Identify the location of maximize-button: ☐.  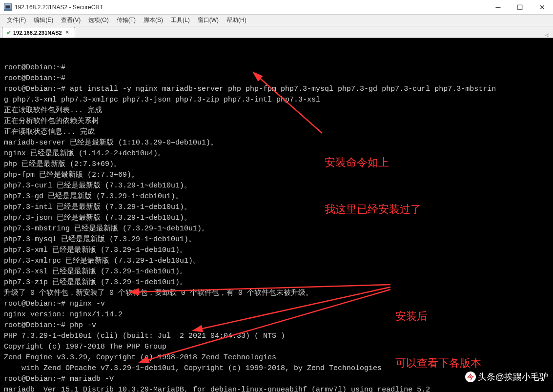
(520, 7).